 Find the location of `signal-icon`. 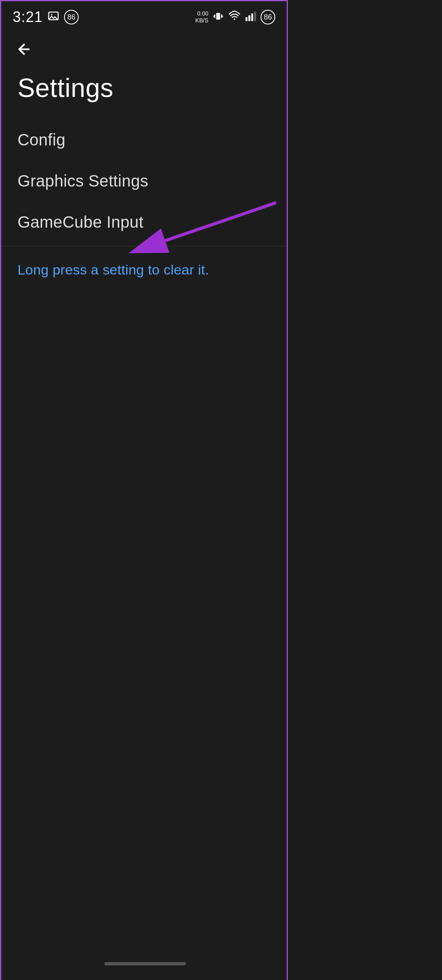

signal-icon is located at coordinates (251, 17).